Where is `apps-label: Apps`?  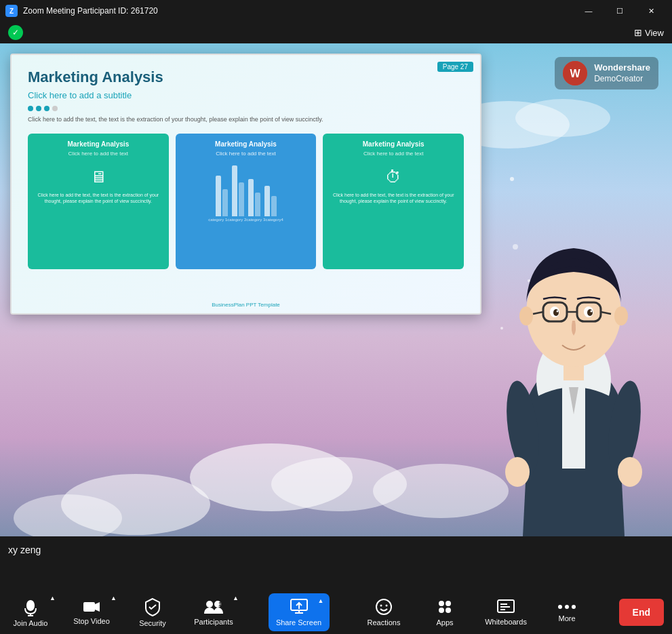
apps-label: Apps is located at coordinates (445, 622).